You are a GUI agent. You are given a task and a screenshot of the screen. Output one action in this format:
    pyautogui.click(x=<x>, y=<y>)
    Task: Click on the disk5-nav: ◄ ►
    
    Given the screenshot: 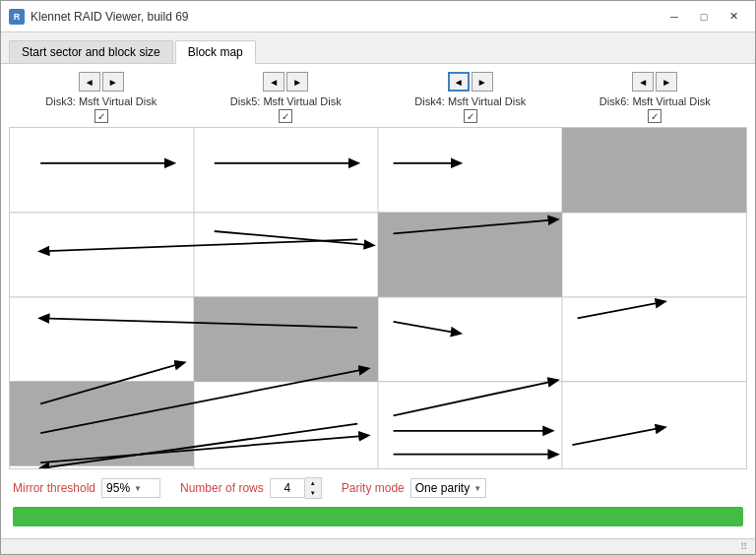 What is the action you would take?
    pyautogui.click(x=285, y=82)
    